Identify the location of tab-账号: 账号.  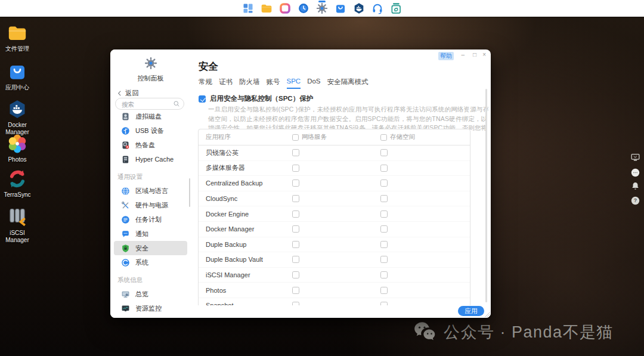
(273, 83).